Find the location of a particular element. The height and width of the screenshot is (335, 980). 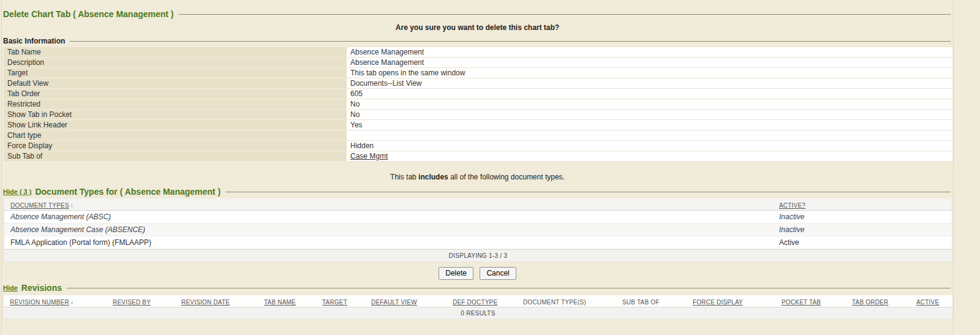

field-value-show-link-header: Yes is located at coordinates (649, 125).